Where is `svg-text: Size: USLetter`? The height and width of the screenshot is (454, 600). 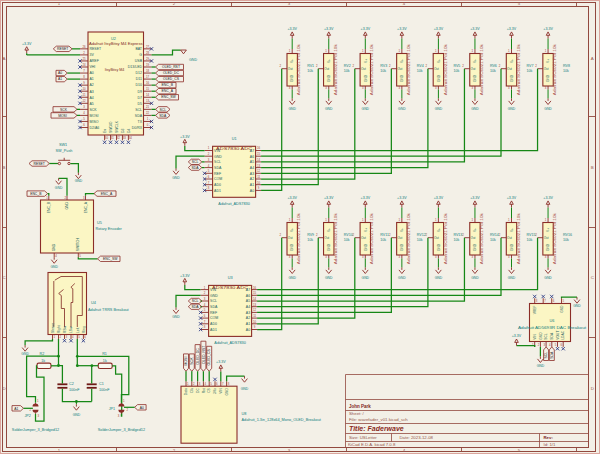 svg-text: Size: USLetter is located at coordinates (363, 438).